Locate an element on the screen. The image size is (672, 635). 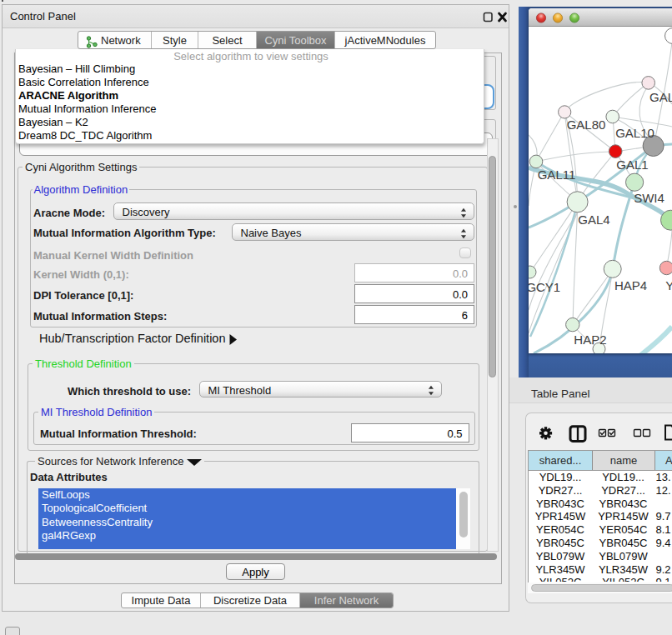
svg-text: GAL80 is located at coordinates (587, 125).